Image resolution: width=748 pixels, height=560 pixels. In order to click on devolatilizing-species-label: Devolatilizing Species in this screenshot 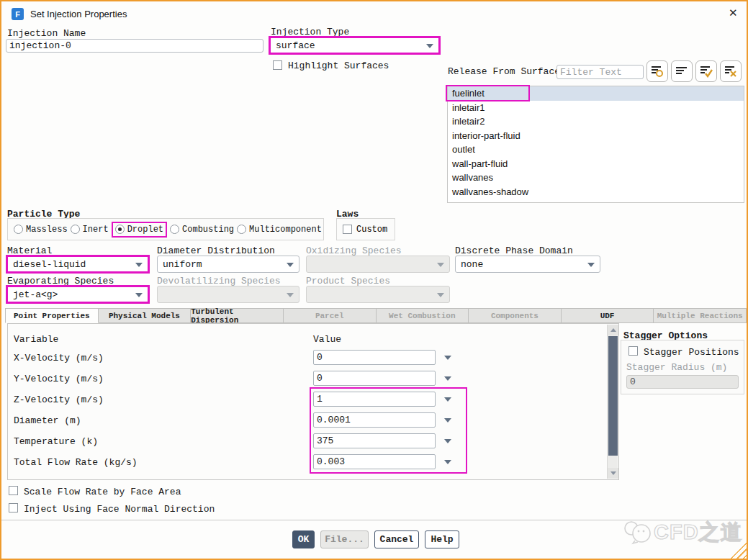, I will do `click(219, 281)`.